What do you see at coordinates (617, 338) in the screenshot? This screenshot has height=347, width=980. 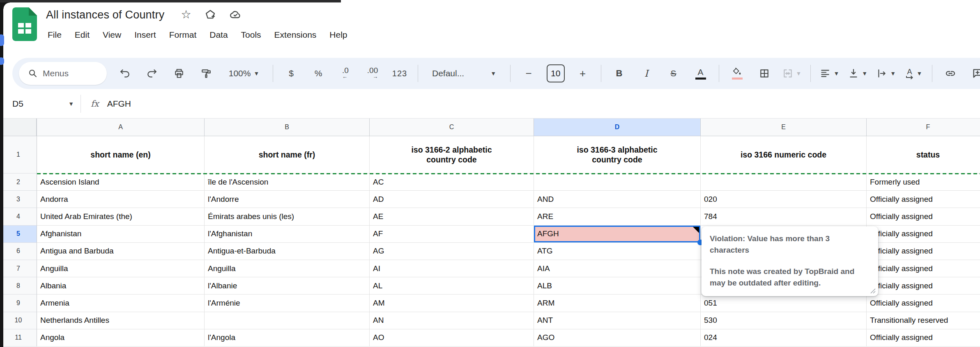 I see `cell-D11: AGO` at bounding box center [617, 338].